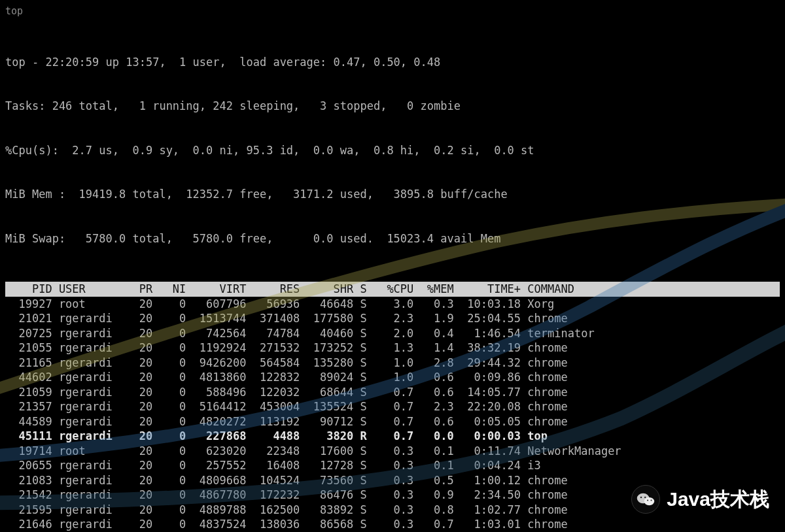  What do you see at coordinates (392, 289) in the screenshot?
I see `process-table-header: PID USER PR NI VIRT RES SHR S %CPU %MEM …` at bounding box center [392, 289].